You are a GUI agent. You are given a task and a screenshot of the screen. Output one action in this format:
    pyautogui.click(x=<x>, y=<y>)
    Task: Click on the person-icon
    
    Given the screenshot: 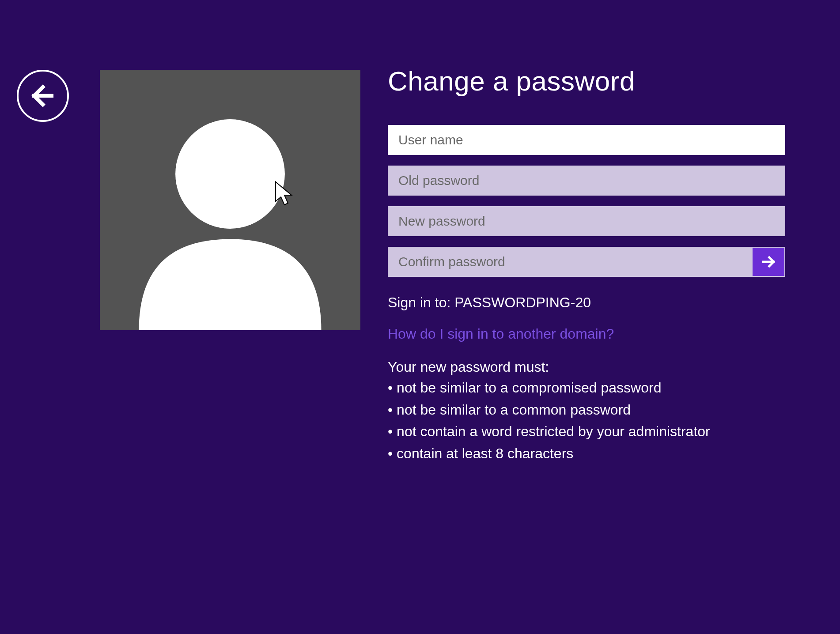 What is the action you would take?
    pyautogui.click(x=230, y=200)
    